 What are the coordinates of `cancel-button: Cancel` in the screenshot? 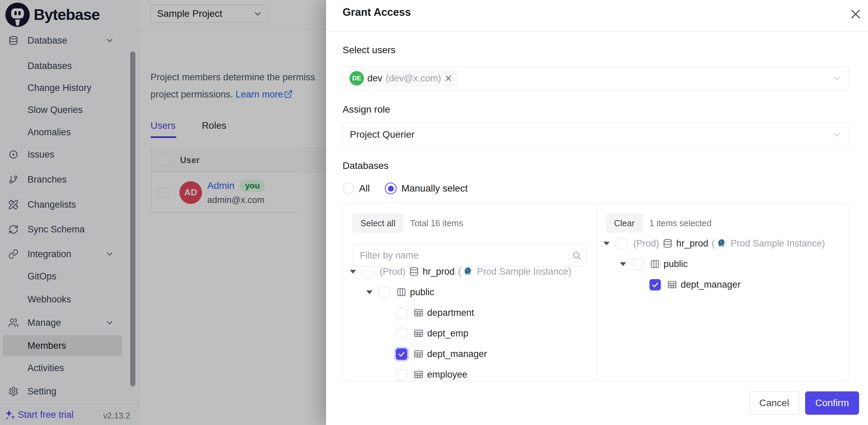 It's located at (774, 403).